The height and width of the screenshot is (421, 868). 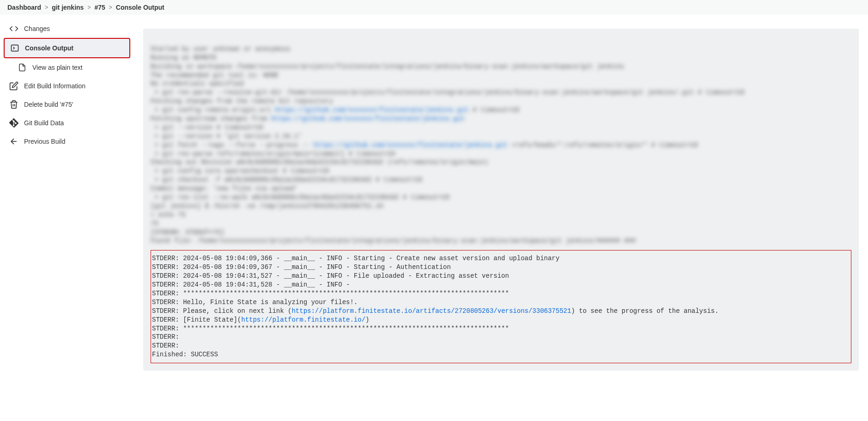 I want to click on log-line: STDERR: Hello, Finite State is analyzing…, so click(x=255, y=302).